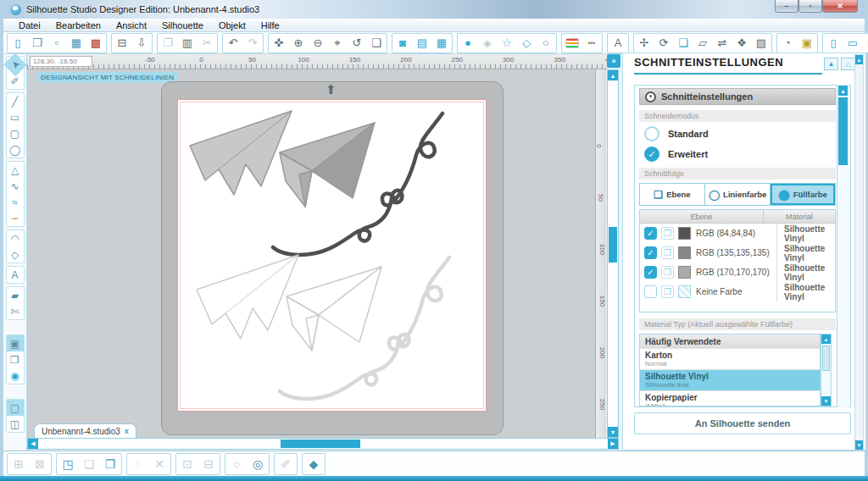 This screenshot has height=481, width=868. What do you see at coordinates (613, 444) in the screenshot?
I see `scroll-right-icon: ▶` at bounding box center [613, 444].